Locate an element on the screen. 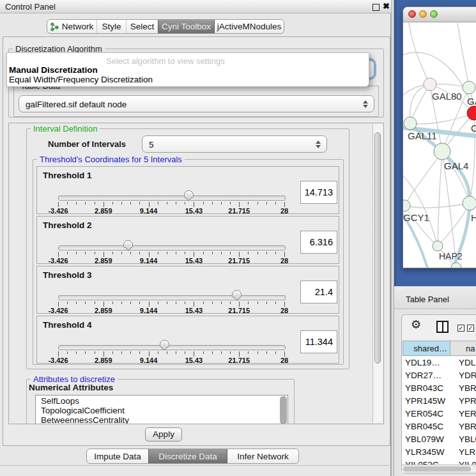  tab-discretize-data: Discretize Data is located at coordinates (188, 456).